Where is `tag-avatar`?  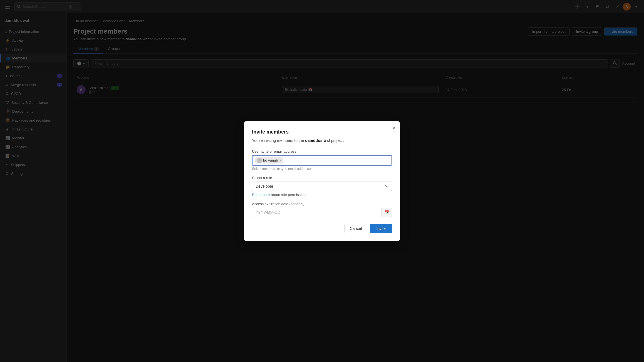 tag-avatar is located at coordinates (259, 160).